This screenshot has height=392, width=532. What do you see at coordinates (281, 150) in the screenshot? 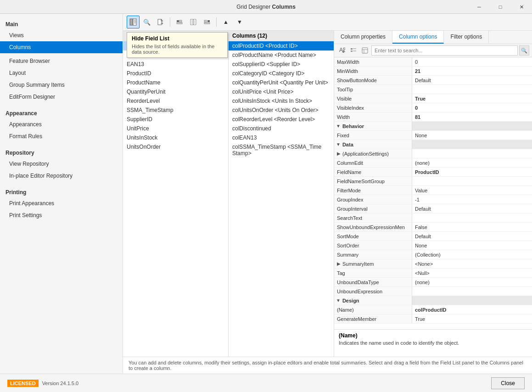
I see `column-item-ssma: colSSMA_TimeStamp <SSMA_Time Stamp>` at bounding box center [281, 150].